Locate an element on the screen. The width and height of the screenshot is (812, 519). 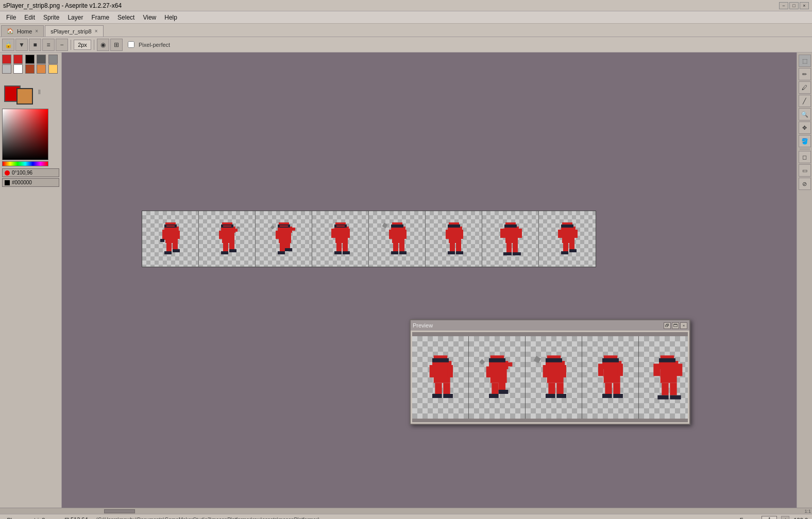
scroll-thumb is located at coordinates (120, 511).